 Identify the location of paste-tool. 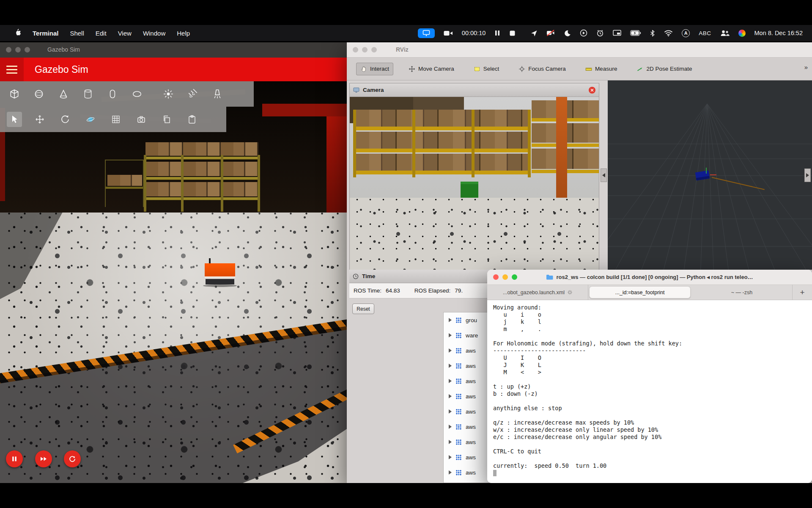
(192, 119).